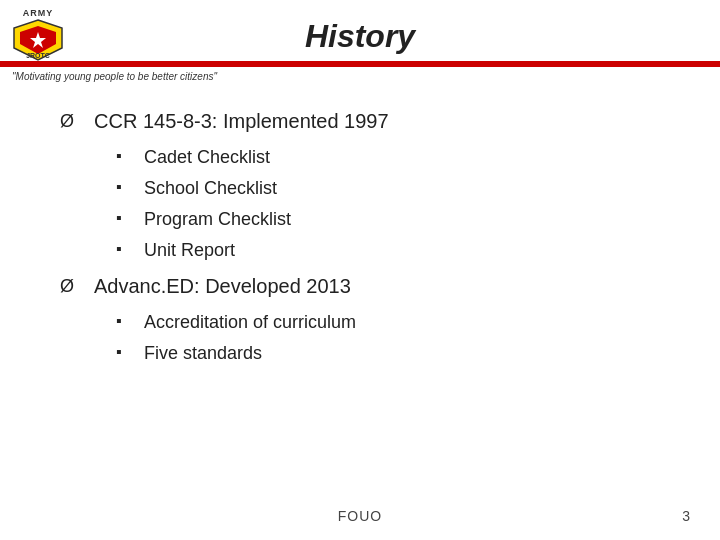 The height and width of the screenshot is (540, 720). Describe the element at coordinates (388, 250) in the screenshot. I see `sub-bullet-1d: ▪ Unit Report` at that location.